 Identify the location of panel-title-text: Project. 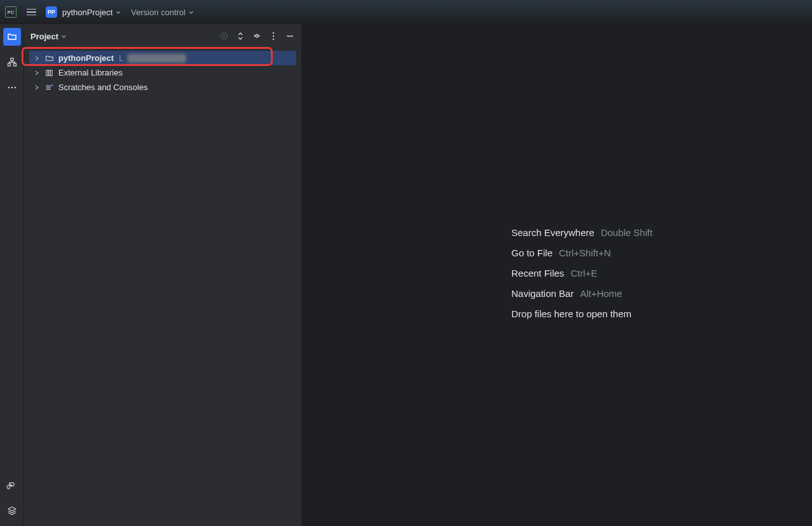
(44, 37).